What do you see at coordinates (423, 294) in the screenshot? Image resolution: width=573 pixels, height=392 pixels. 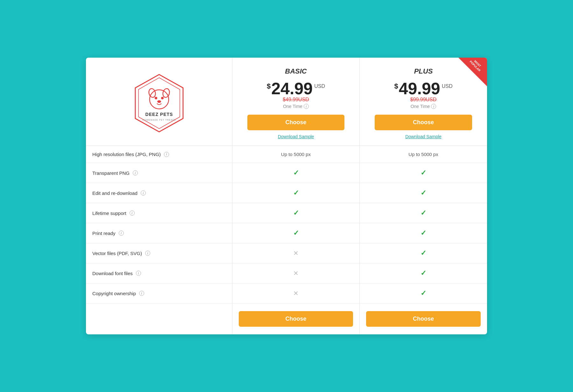 I see `feature-plus-value-7: ✓` at bounding box center [423, 294].